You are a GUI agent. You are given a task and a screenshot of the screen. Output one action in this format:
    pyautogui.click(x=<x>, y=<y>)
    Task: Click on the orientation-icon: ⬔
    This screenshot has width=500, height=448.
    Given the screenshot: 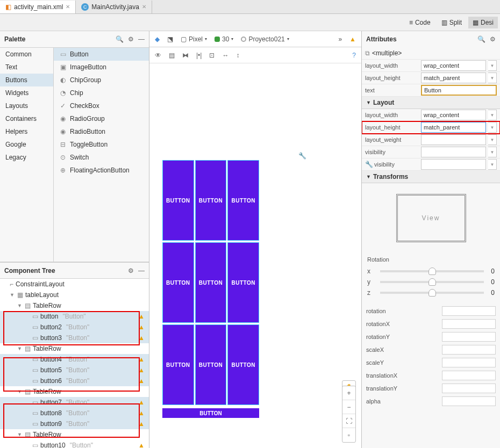 What is the action you would take?
    pyautogui.click(x=170, y=39)
    